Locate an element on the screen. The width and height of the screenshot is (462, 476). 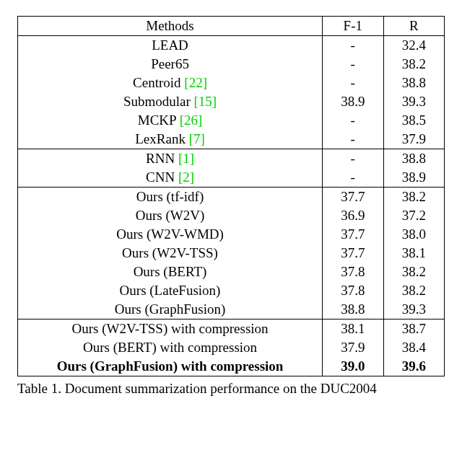
table-caption: Table 1. Document summarization performa… is located at coordinates (234, 389).